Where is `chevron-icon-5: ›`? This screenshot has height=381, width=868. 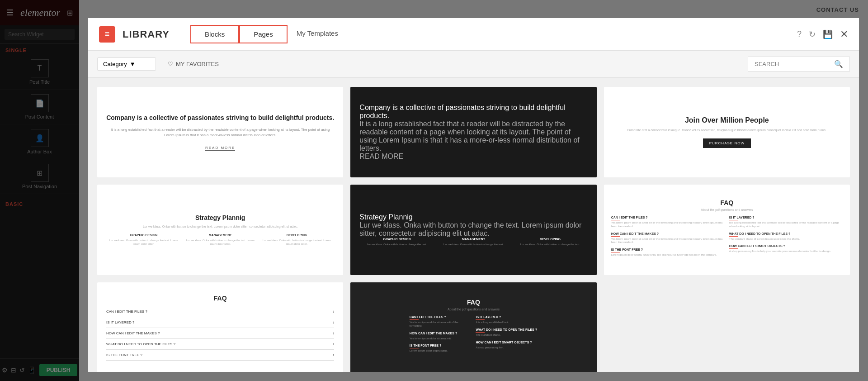 chevron-icon-5: › is located at coordinates (334, 355).